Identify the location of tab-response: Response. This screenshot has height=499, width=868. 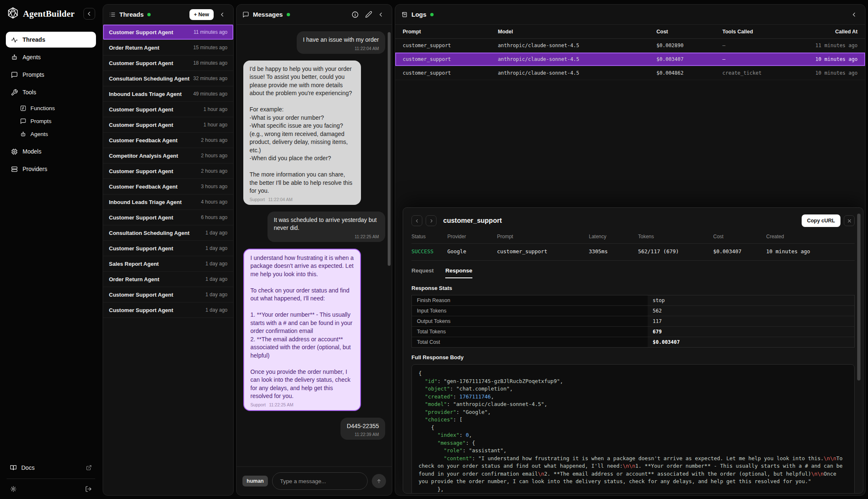
(459, 271).